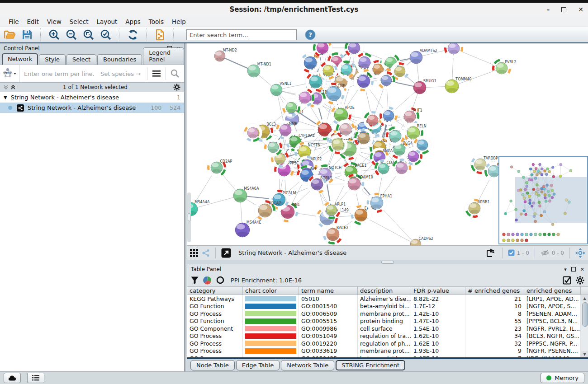 This screenshot has height=384, width=588. What do you see at coordinates (584, 326) in the screenshot?
I see `vertical-scrollbar: ▲ ▼` at bounding box center [584, 326].